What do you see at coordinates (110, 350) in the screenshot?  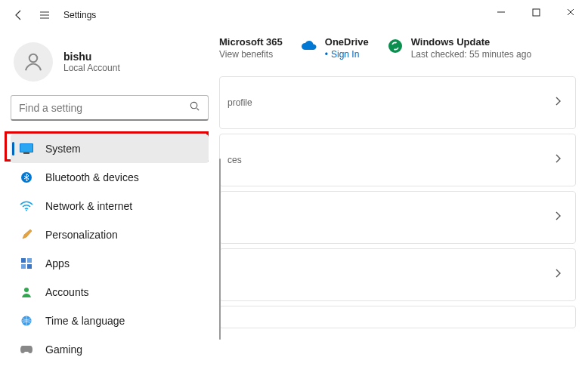 I see `sidebar-item-gaming: Gaming` at bounding box center [110, 350].